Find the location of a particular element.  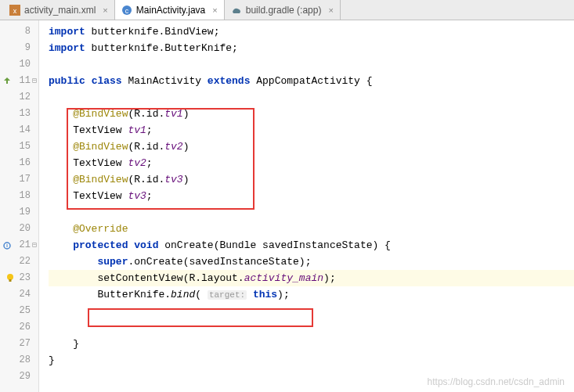

line-number: 18 is located at coordinates (19, 196).